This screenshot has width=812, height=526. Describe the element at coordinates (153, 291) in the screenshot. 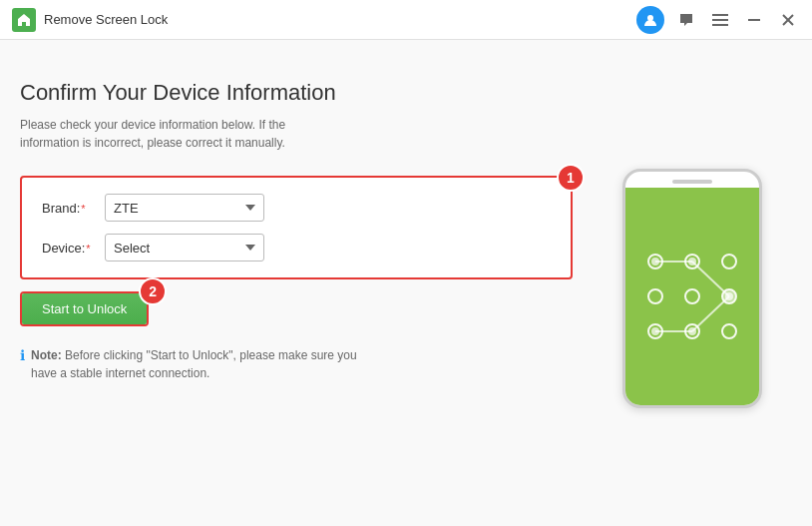

I see `step-badge-2: 2` at that location.